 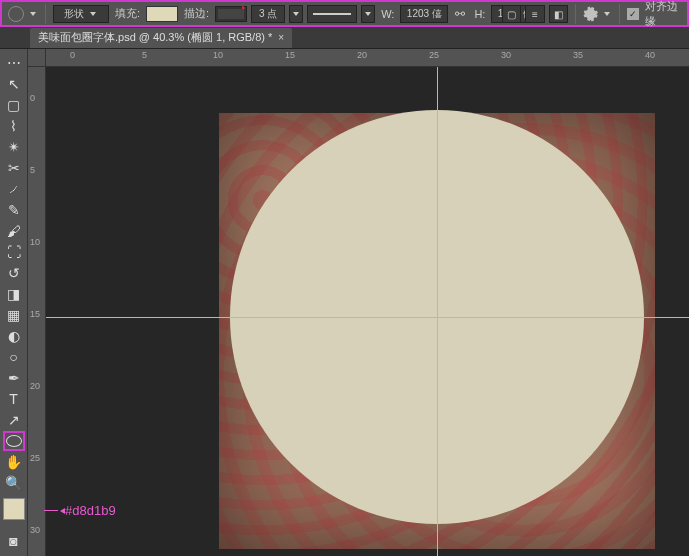 What do you see at coordinates (14, 462) in the screenshot?
I see `hand-tool: ✋` at bounding box center [14, 462].